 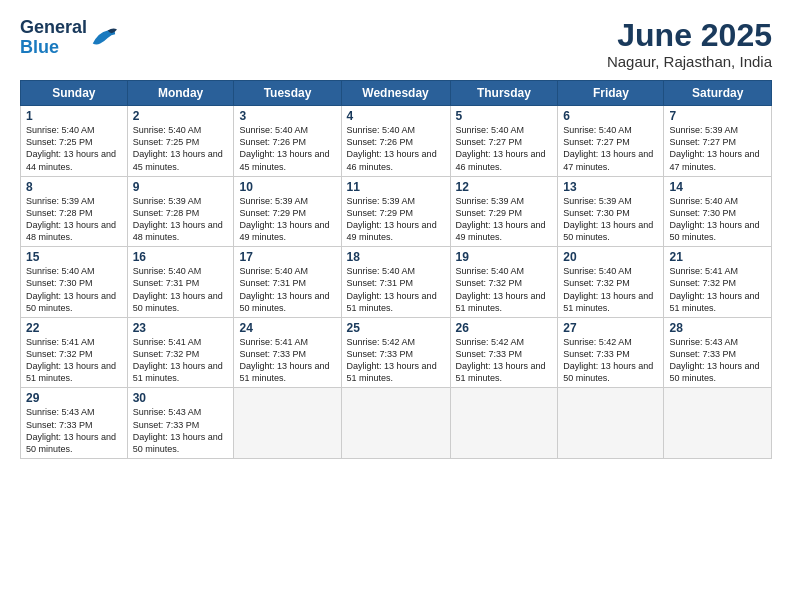 I want to click on logo-blue: Blue, so click(x=40, y=47).